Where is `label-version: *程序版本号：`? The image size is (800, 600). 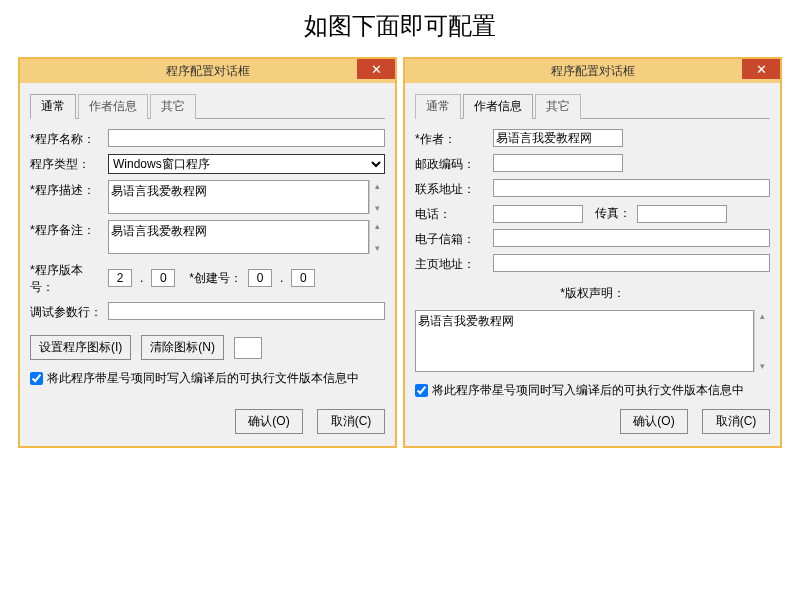
label-version: *程序版本号： is located at coordinates (66, 278).